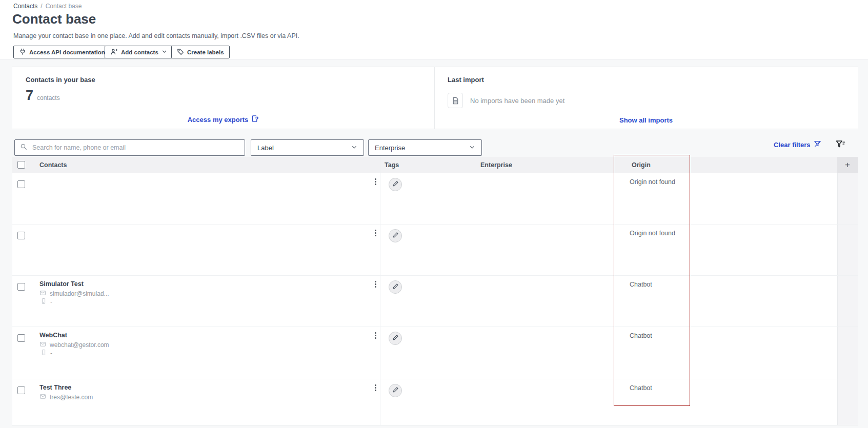 The width and height of the screenshot is (868, 428). What do you see at coordinates (53, 335) in the screenshot?
I see `contact-name: WebChat` at bounding box center [53, 335].